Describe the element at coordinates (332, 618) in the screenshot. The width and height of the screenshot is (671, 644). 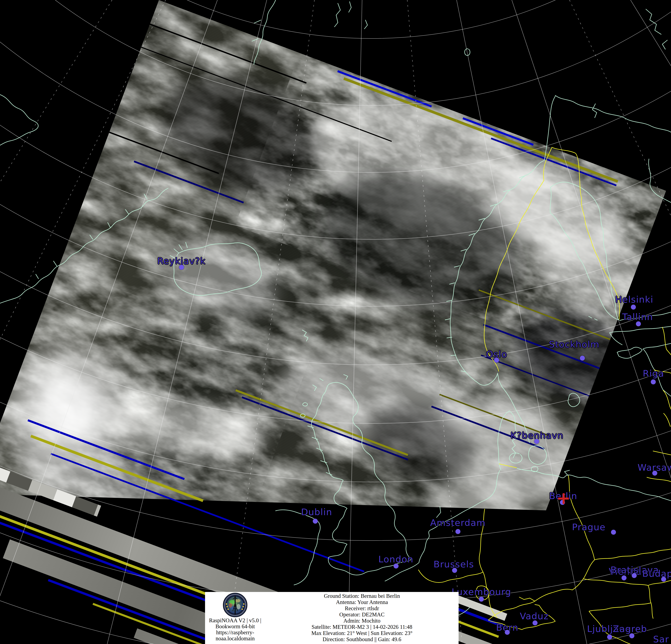
I see `info-box: RaspiNOAA V2 | v5.0 | Bookworm 64-bit ht…` at that location.